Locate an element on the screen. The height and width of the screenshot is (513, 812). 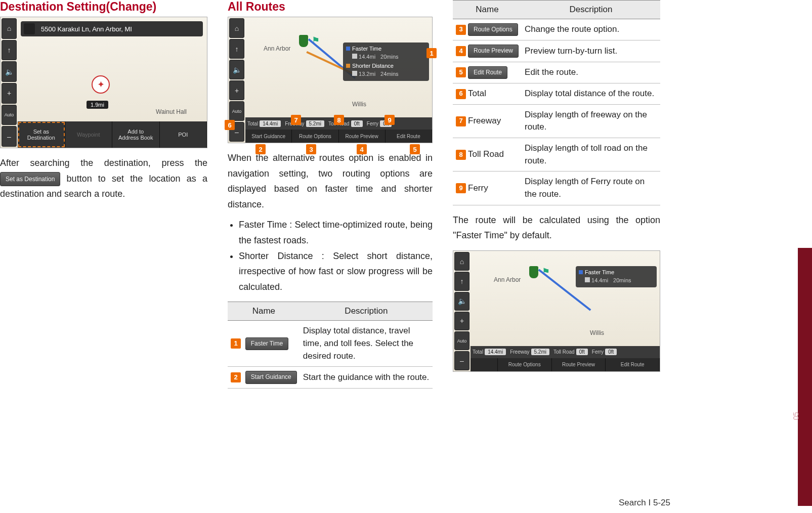
num-badge: 6 is located at coordinates (461, 94).